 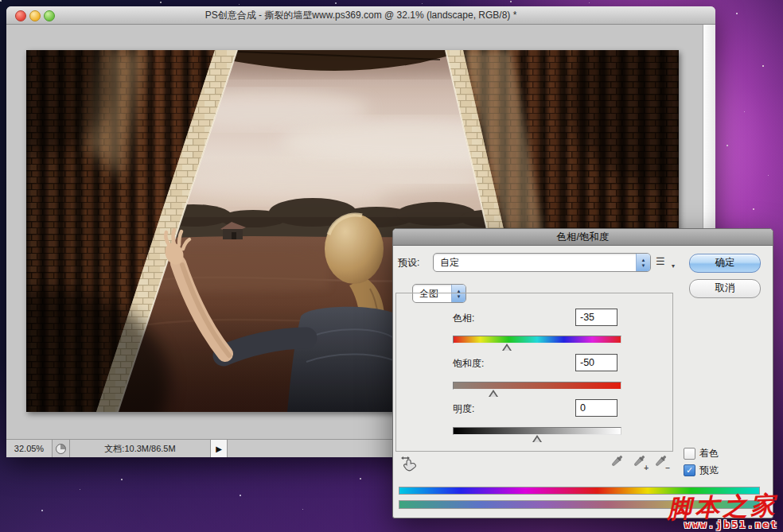 I want to click on cancel-button: 取消, so click(x=725, y=289).